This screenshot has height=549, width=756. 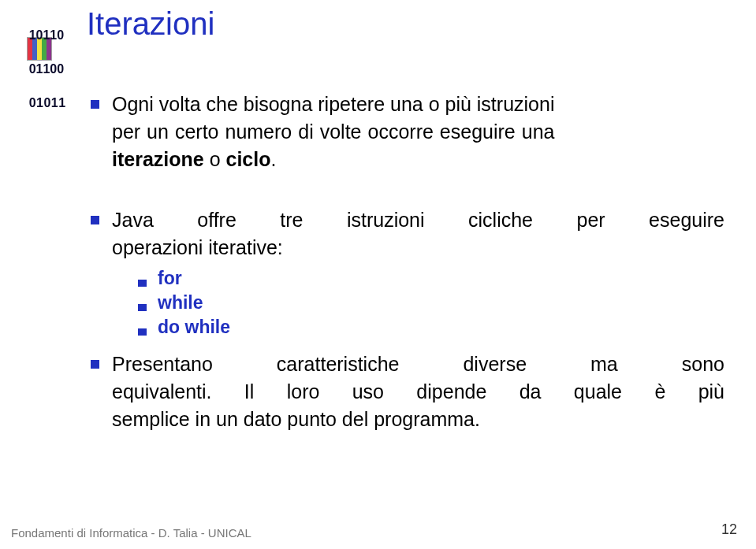 I want to click on bullet-3: Presentano caratteristiche diverse ma so…, so click(x=408, y=392).